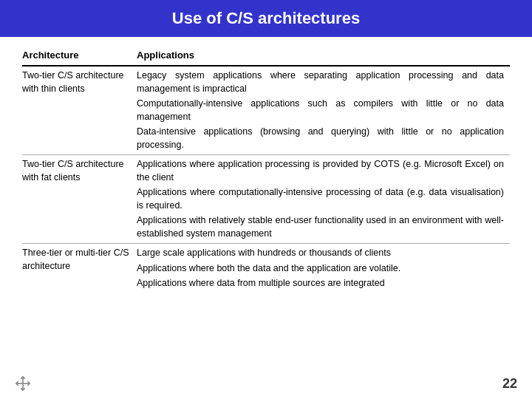  Describe the element at coordinates (266, 269) in the screenshot. I see `table-row: Three-tier or multi-tier C/S architectur…` at that location.